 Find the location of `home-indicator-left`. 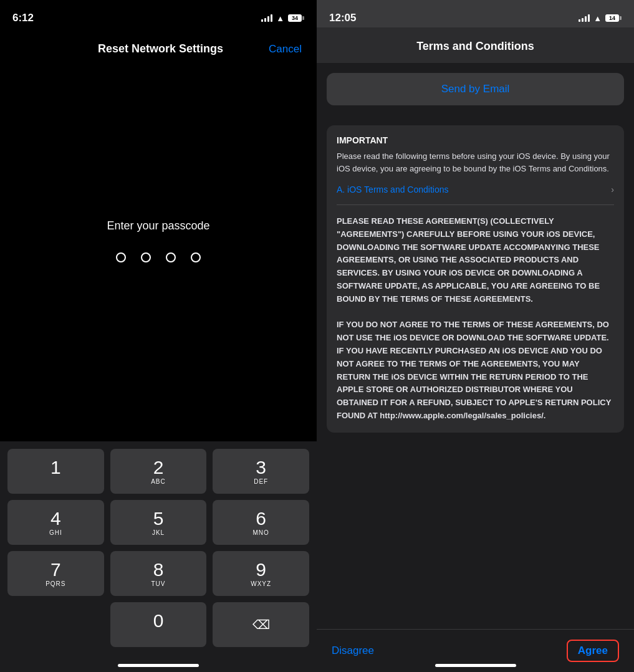

home-indicator-left is located at coordinates (158, 666).